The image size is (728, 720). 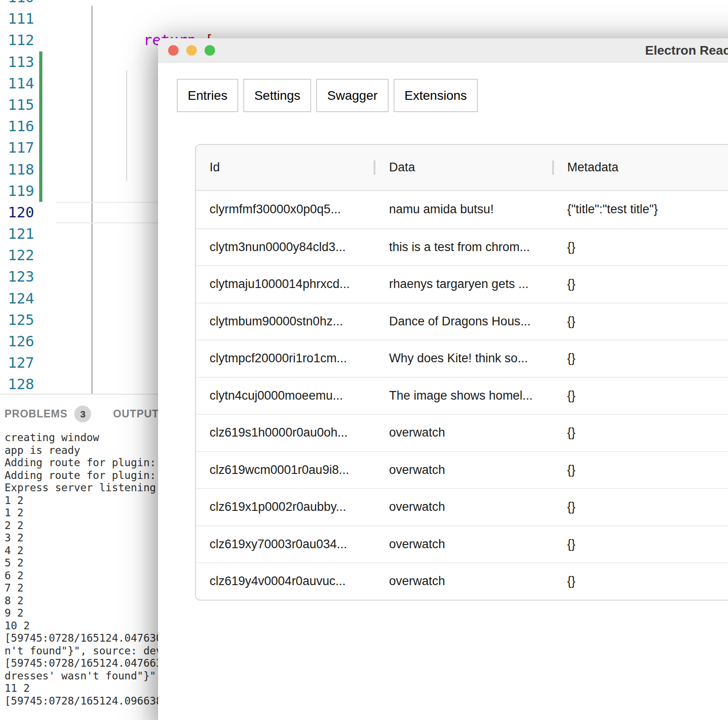 I want to click on cell-id: clytm3nun0000y84cld3..., so click(x=285, y=247).